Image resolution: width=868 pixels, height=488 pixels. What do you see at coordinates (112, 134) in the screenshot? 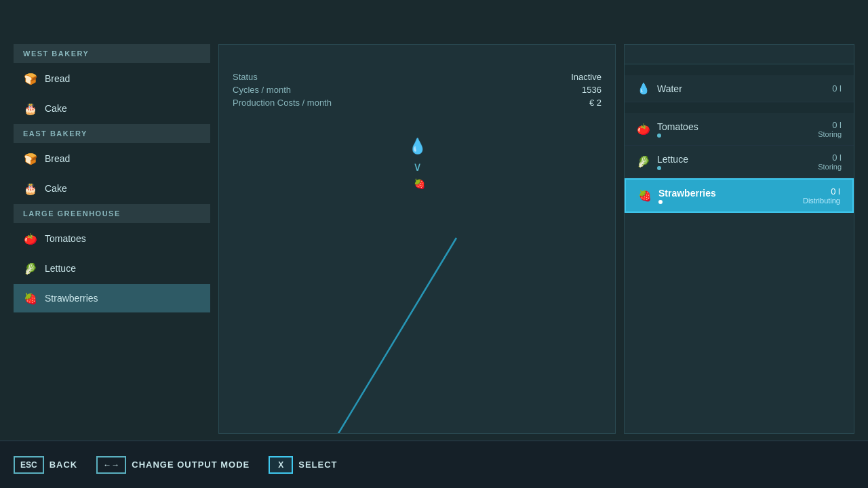
I see `section-header-east-bakery: EAST BAKERY` at bounding box center [112, 134].